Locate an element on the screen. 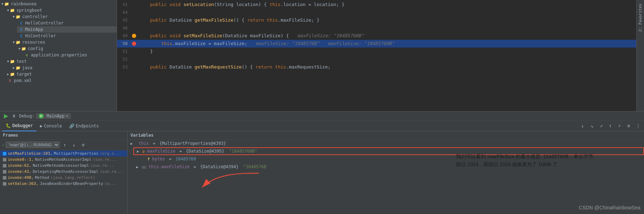 The image size is (644, 214). frames-button: ≡ is located at coordinates (629, 126).